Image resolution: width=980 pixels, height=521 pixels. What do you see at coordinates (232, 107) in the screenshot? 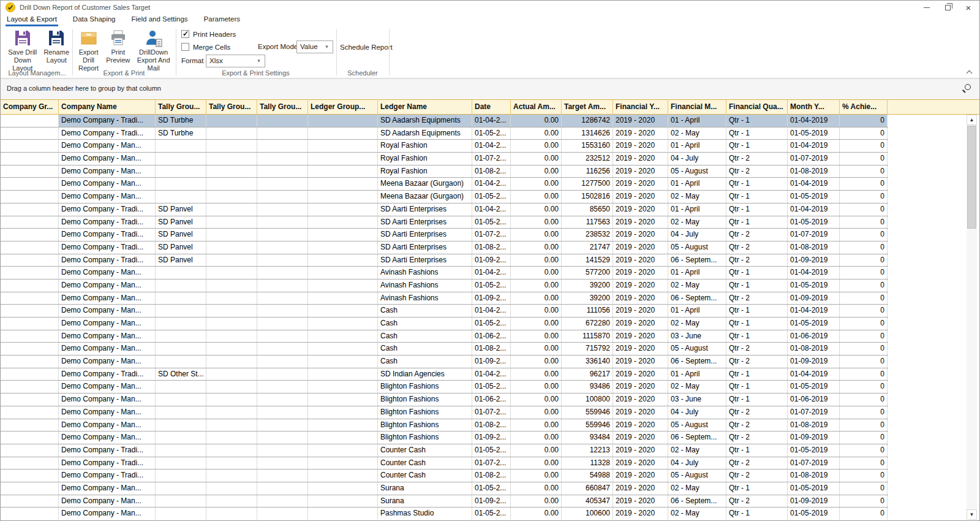
I see `column-header: Tally Grou...` at bounding box center [232, 107].